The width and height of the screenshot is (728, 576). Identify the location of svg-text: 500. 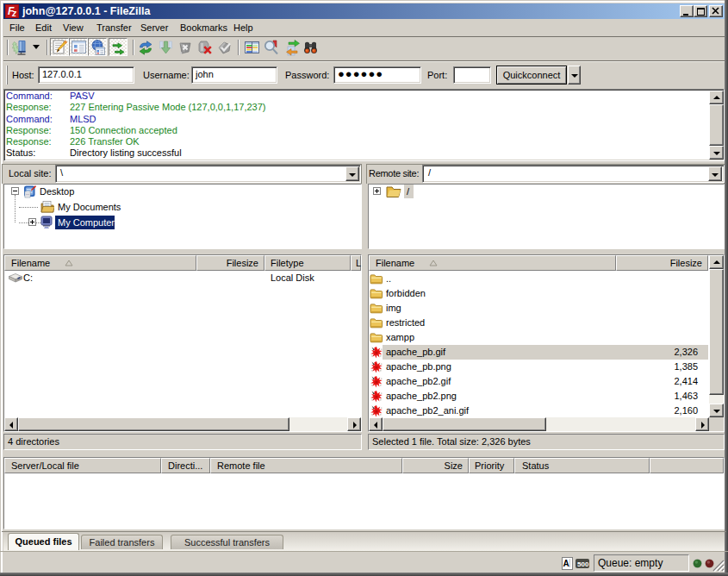
(583, 564).